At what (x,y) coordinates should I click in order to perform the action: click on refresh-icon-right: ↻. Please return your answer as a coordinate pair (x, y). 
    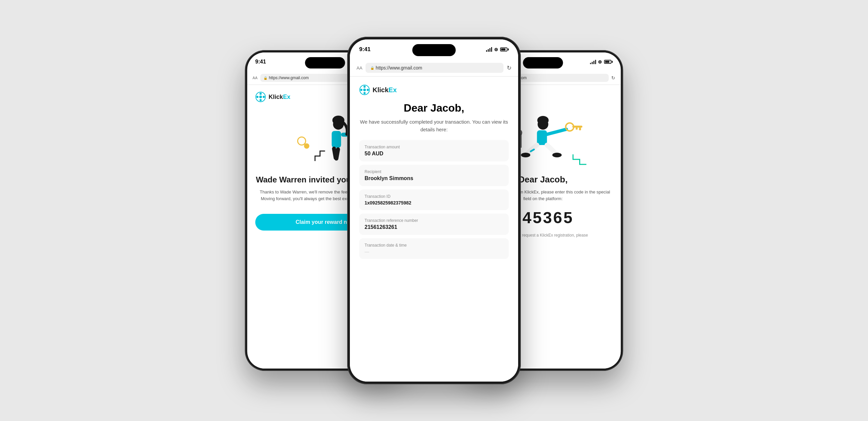
    Looking at the image, I should click on (613, 78).